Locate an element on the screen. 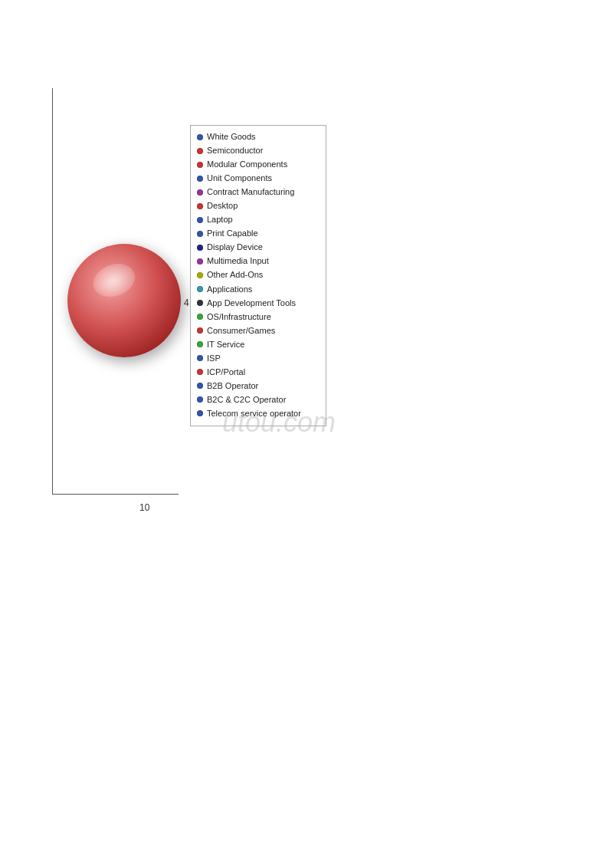 The width and height of the screenshot is (613, 868). data-bubble is located at coordinates (124, 301).